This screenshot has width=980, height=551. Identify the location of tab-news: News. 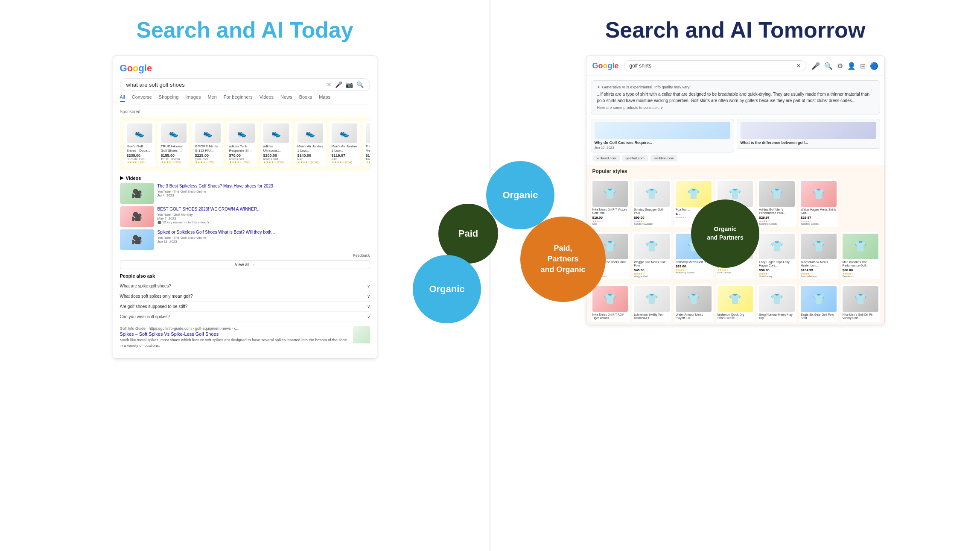
(286, 98).